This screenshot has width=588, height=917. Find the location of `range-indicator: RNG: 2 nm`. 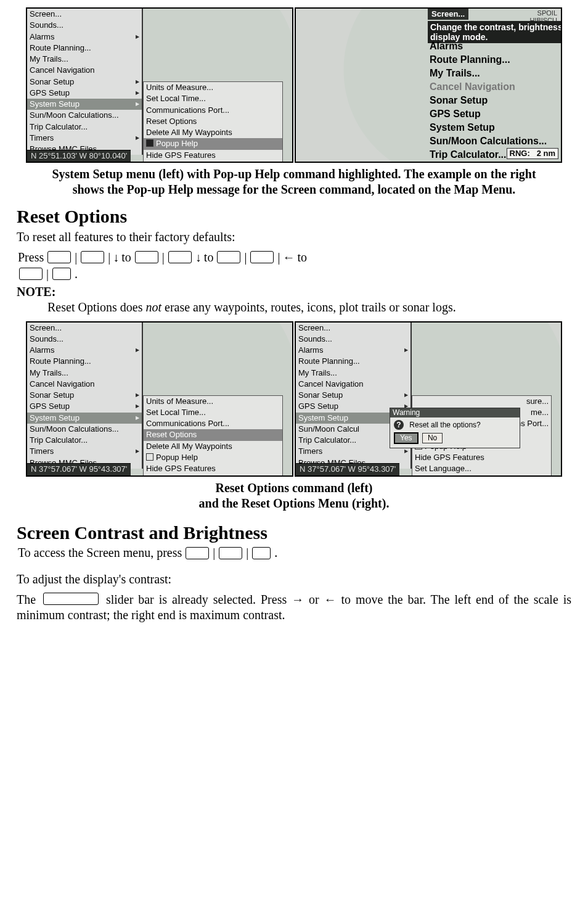

range-indicator: RNG: 2 nm is located at coordinates (533, 154).